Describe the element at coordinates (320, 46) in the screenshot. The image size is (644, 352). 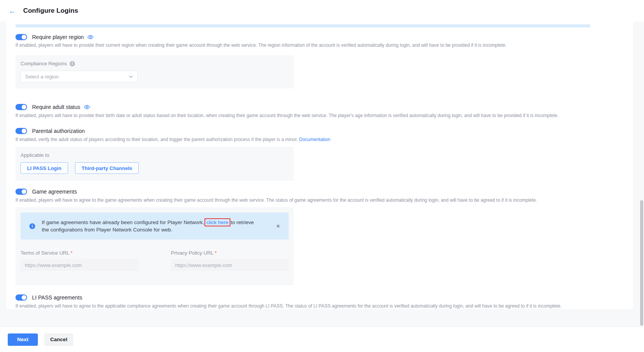
I see `require-player-region-description: If enabled, players will have to provide…` at that location.